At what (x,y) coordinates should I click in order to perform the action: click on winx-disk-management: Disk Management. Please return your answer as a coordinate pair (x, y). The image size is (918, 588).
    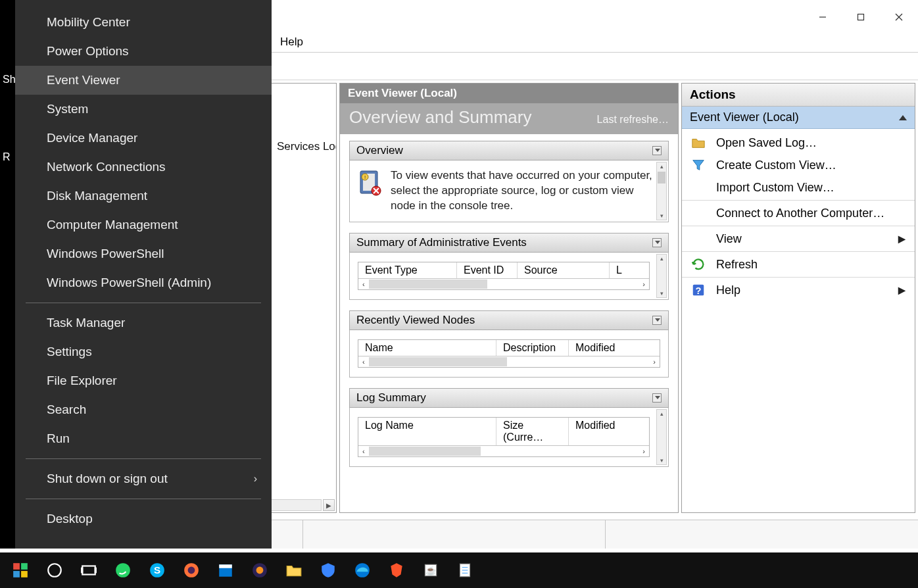
    Looking at the image, I should click on (143, 196).